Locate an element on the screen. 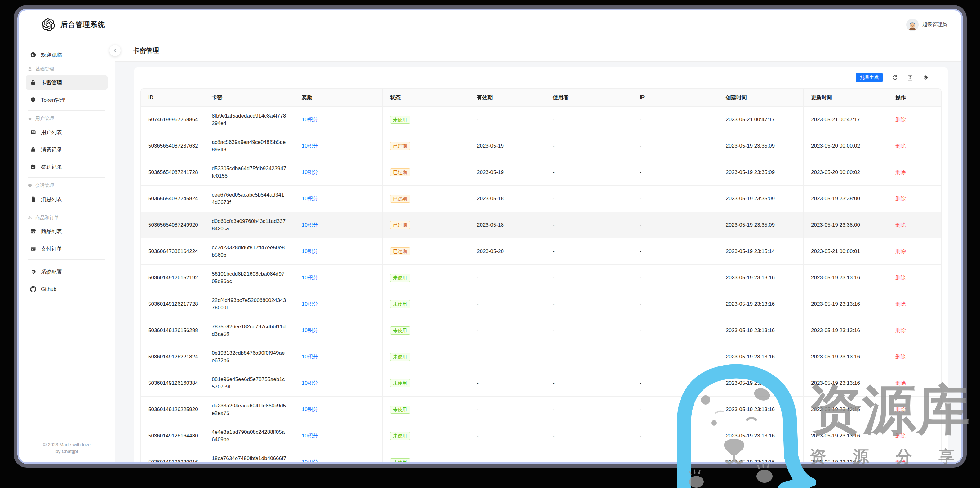  sidebar-item-商品列表: 商品列表 is located at coordinates (67, 231).